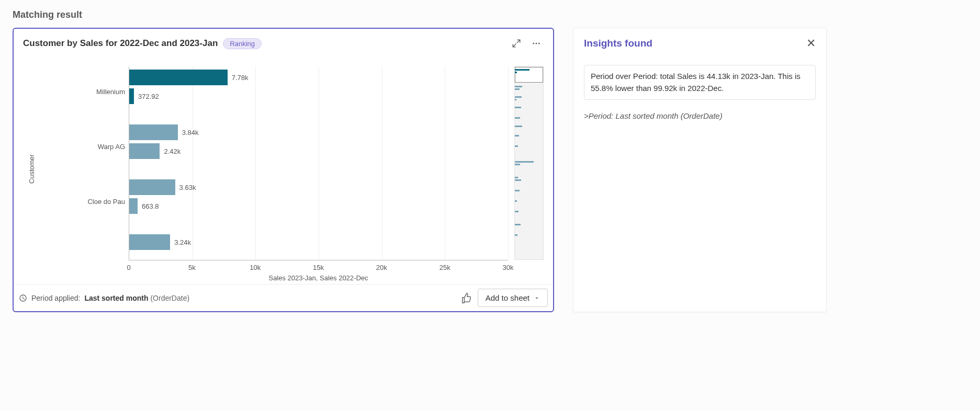  What do you see at coordinates (284, 41) in the screenshot?
I see `card-header: Customer by Sales for 2022-Dec and 2023-…` at bounding box center [284, 41].